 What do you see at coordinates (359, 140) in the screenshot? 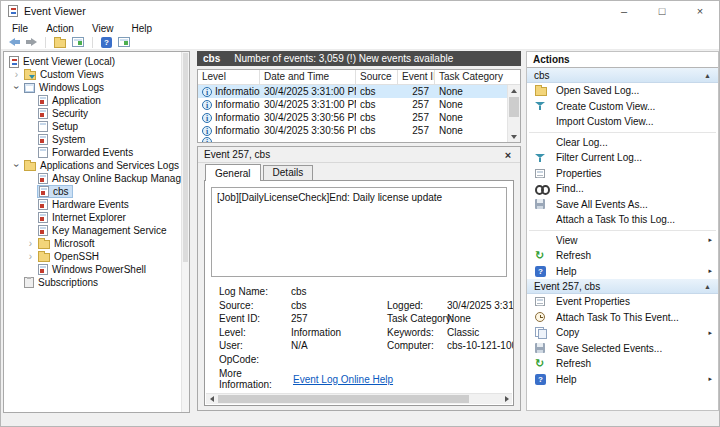
I see `table-row-partial` at bounding box center [359, 140].